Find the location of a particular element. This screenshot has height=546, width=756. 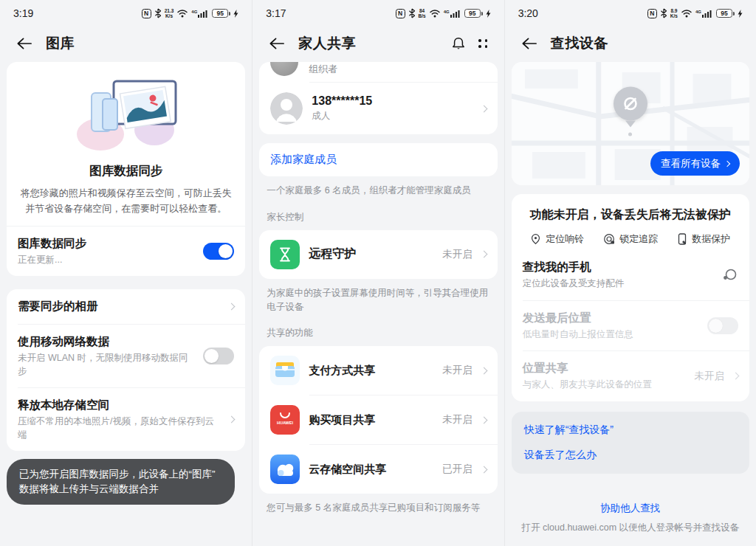

organizer-label: 组织者 is located at coordinates (323, 69).